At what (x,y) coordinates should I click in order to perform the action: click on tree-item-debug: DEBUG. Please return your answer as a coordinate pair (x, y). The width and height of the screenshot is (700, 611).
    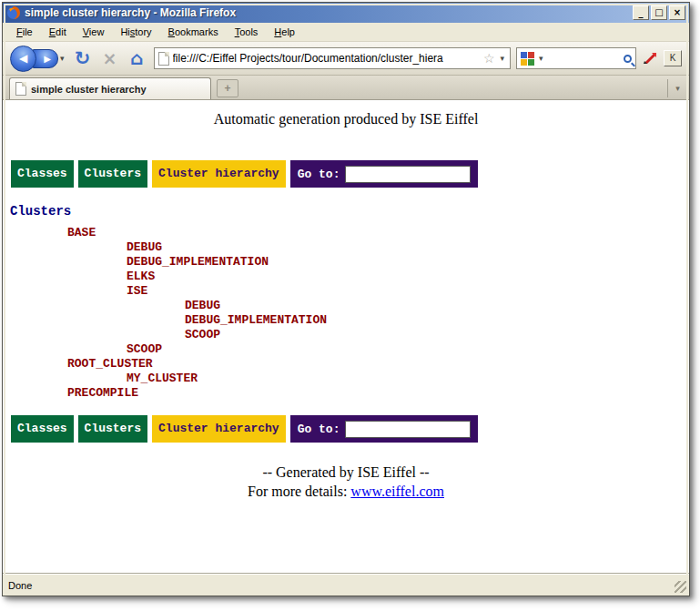
    Looking at the image, I should click on (346, 248).